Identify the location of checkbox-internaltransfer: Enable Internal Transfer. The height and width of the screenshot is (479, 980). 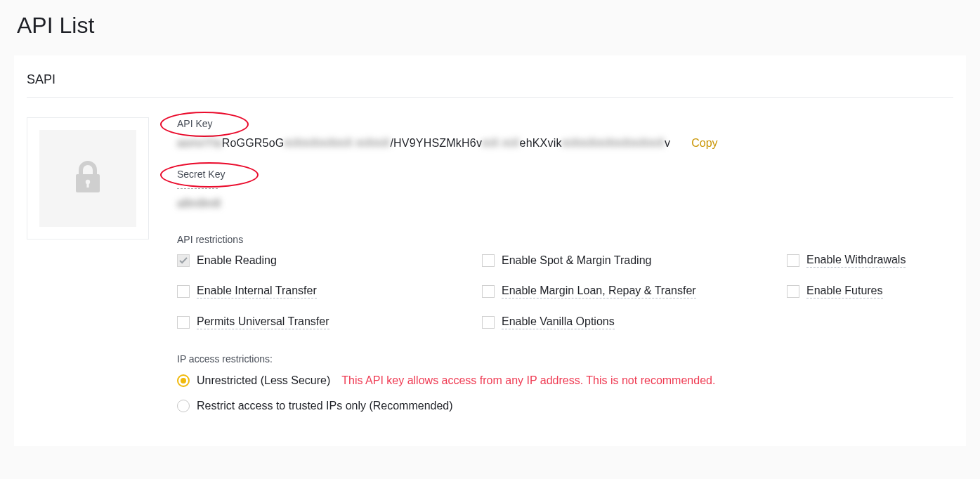
(328, 291).